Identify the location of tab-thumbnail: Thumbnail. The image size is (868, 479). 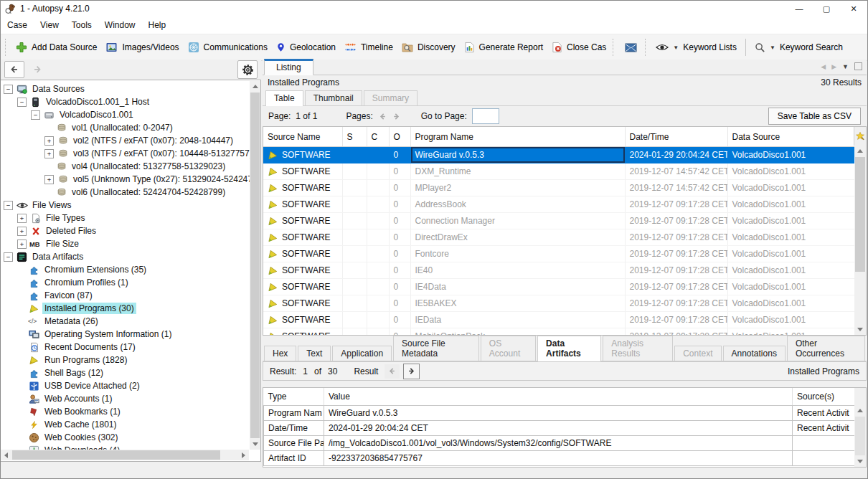
(334, 98).